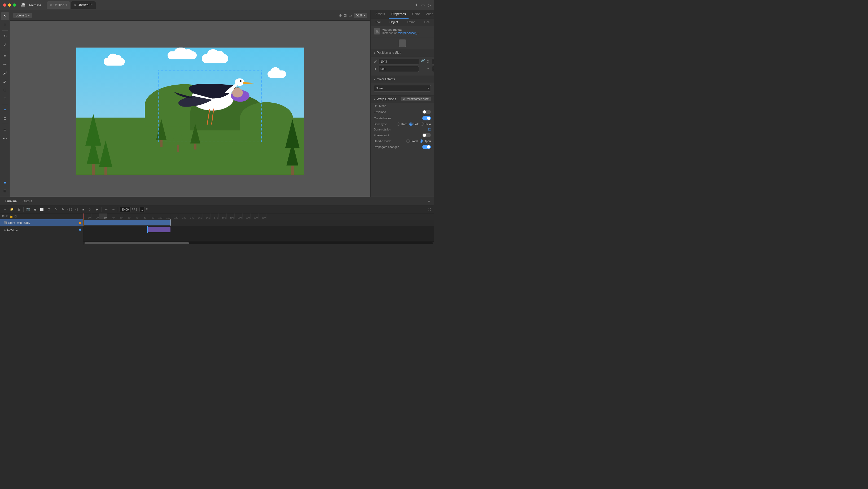 This screenshot has width=868, height=489. I want to click on width-input, so click(399, 61).